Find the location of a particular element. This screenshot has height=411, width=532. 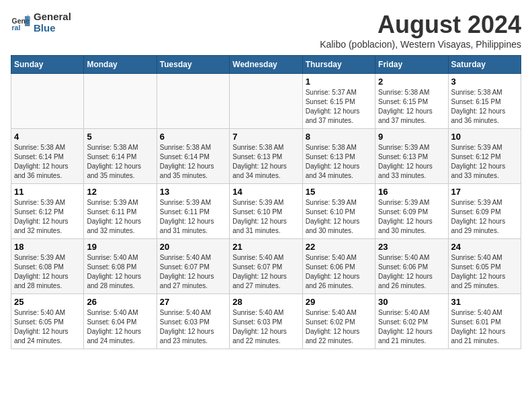

day-detail: Sunrise: 5:38 AM Sunset: 6:15 PM Dayligh… is located at coordinates (485, 107).